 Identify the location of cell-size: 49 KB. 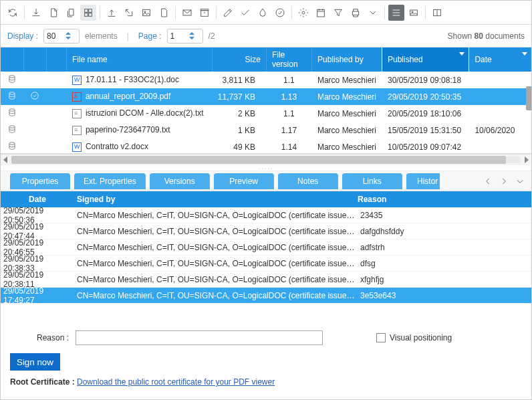
(239, 146).